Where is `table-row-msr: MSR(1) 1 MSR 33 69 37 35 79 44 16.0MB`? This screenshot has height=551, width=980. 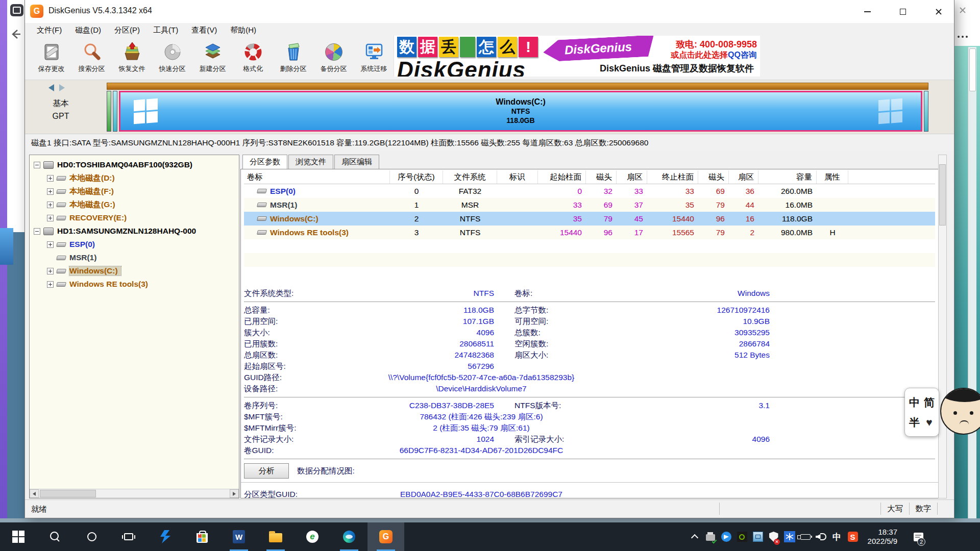
table-row-msr: MSR(1) 1 MSR 33 69 37 35 79 44 16.0MB is located at coordinates (590, 205).